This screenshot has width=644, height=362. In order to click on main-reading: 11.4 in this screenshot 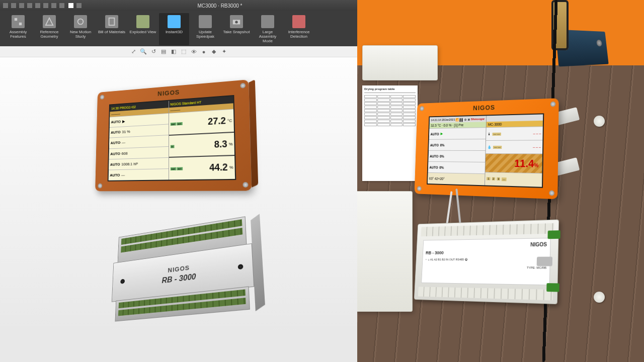, I will do `click(524, 163)`.